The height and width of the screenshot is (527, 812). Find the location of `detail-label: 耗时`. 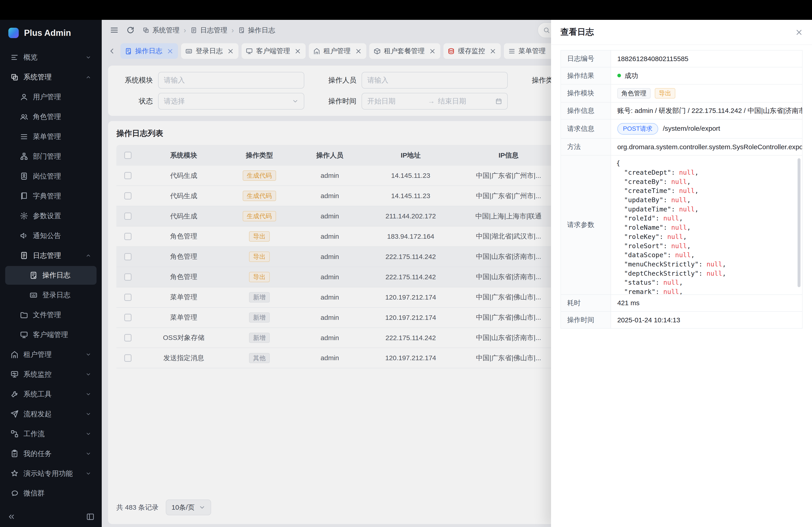

detail-label: 耗时 is located at coordinates (586, 303).